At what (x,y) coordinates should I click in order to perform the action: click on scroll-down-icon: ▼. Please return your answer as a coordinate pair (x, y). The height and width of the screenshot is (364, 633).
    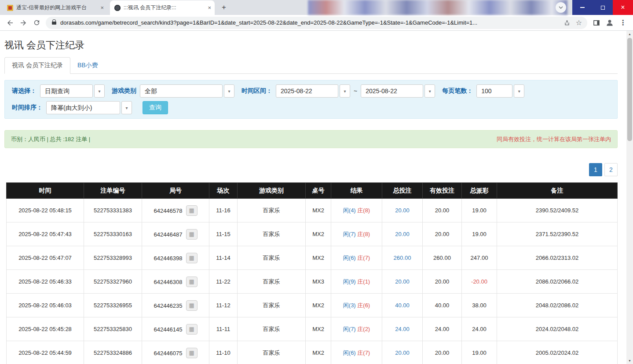
    Looking at the image, I should click on (630, 360).